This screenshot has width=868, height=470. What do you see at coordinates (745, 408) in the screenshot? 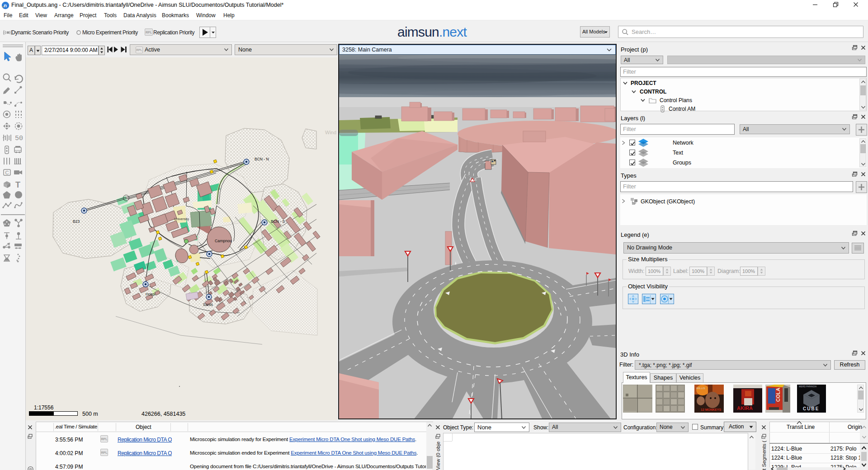
I see `svg-text: AKIRA` at bounding box center [745, 408].